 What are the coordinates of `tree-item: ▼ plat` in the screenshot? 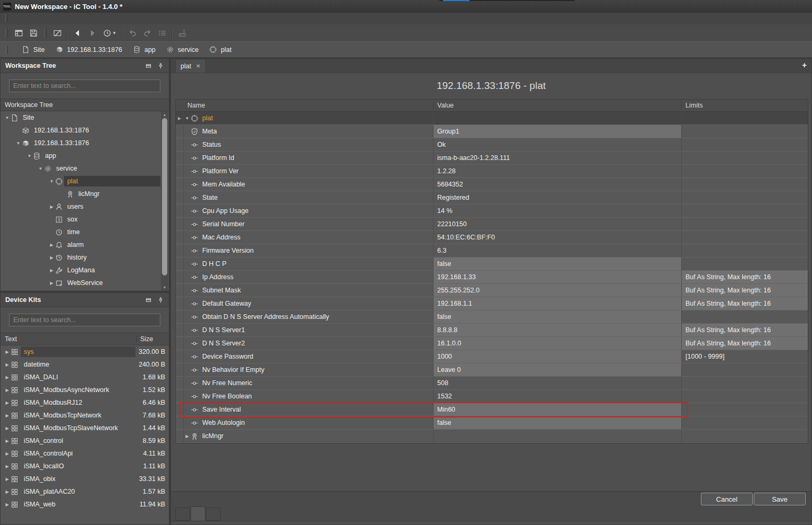 It's located at (85, 181).